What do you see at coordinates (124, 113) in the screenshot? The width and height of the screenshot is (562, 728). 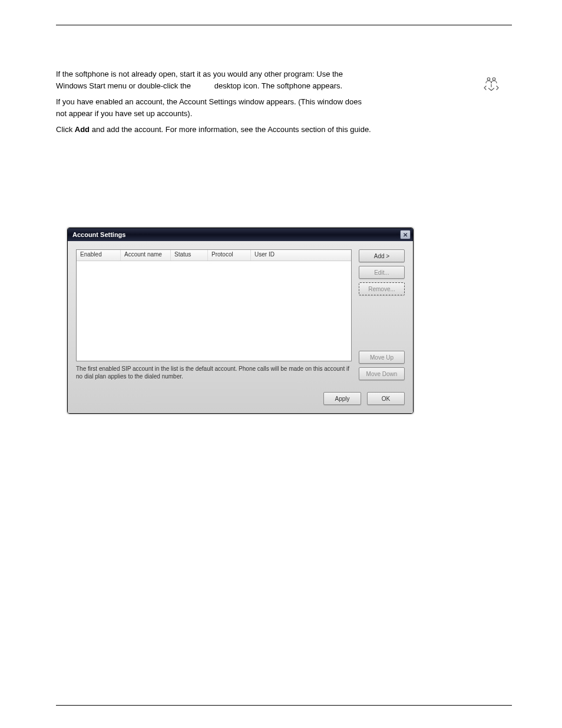 I see `intro-para2b: not appear if you have set up accounts).` at bounding box center [124, 113].